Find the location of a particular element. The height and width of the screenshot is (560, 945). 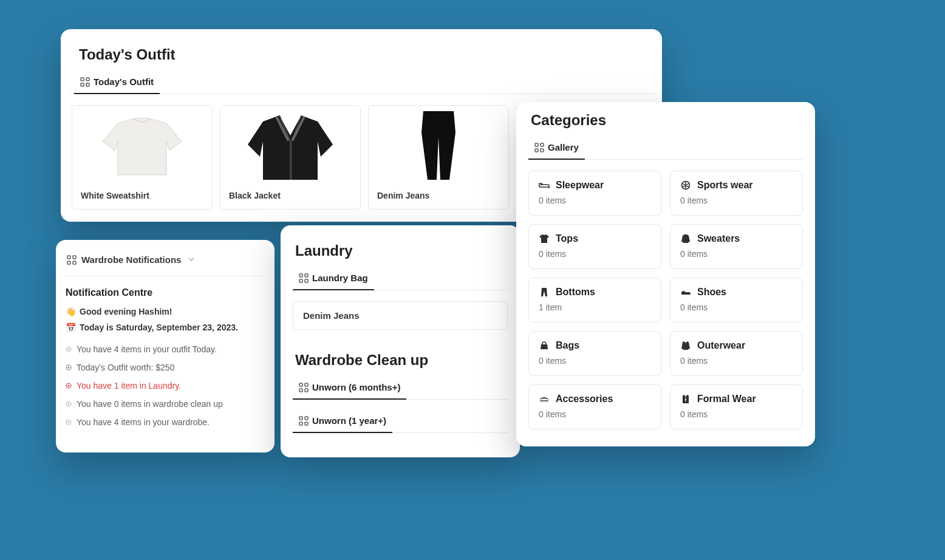

notifications-panel: Wardrobe Notifications Notification Cent… is located at coordinates (165, 346).